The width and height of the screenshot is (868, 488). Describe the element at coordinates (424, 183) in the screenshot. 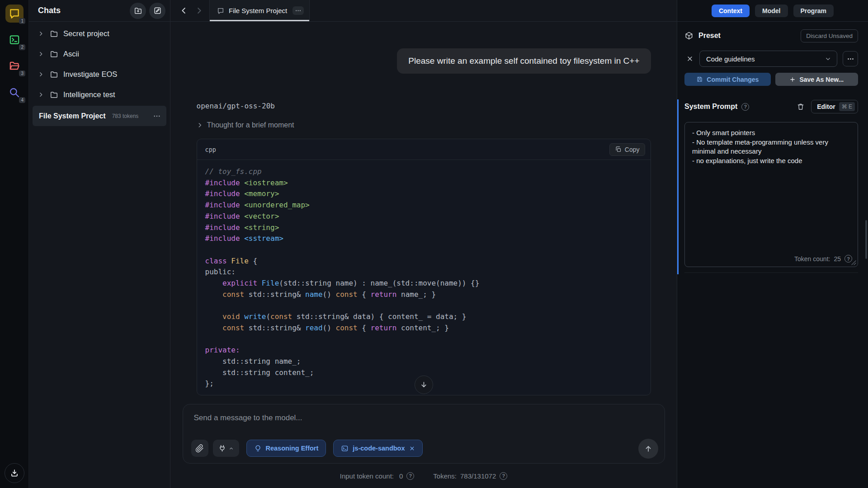

I see `code-line: #include <iostream>` at that location.